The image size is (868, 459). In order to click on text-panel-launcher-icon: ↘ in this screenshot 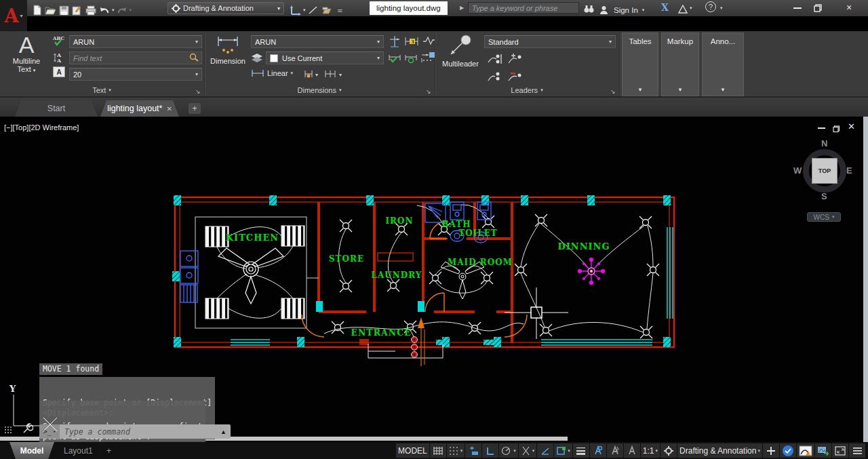, I will do `click(198, 92)`.